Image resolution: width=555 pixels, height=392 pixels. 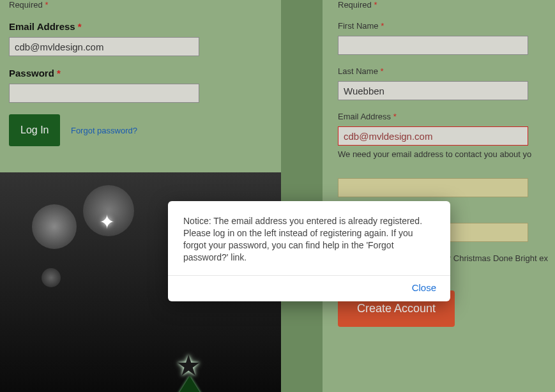 What do you see at coordinates (141, 130) in the screenshot?
I see `login-actions: Log In Forgot password?` at bounding box center [141, 130].